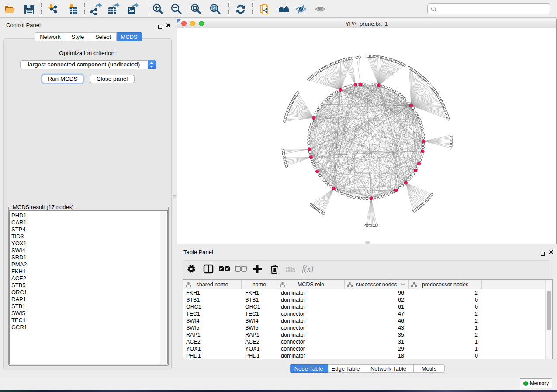 This screenshot has height=392, width=557. I want to click on svg-text: f(x), so click(308, 269).